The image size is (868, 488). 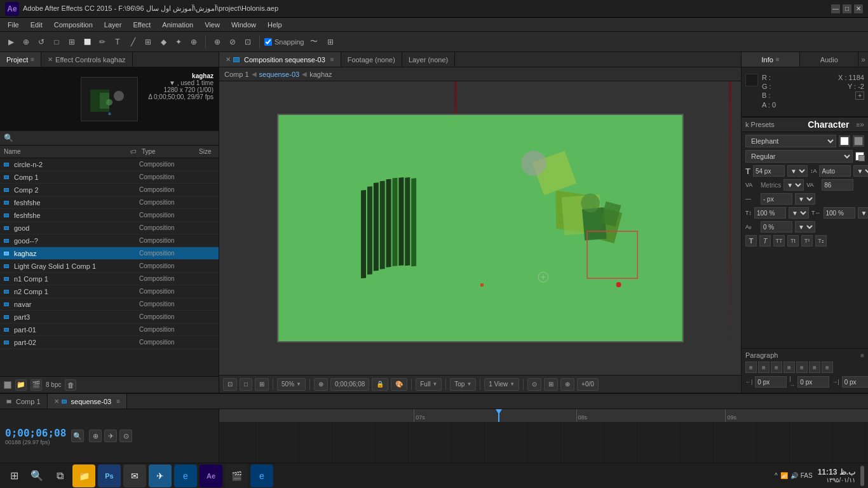 What do you see at coordinates (26, 42) in the screenshot?
I see `tool-zoom: ⊕` at bounding box center [26, 42].